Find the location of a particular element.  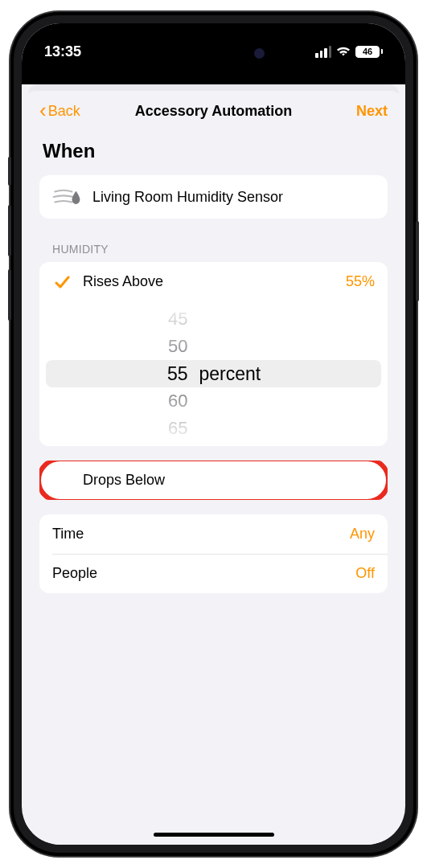

drops-below-row: Drops Below is located at coordinates (214, 481).